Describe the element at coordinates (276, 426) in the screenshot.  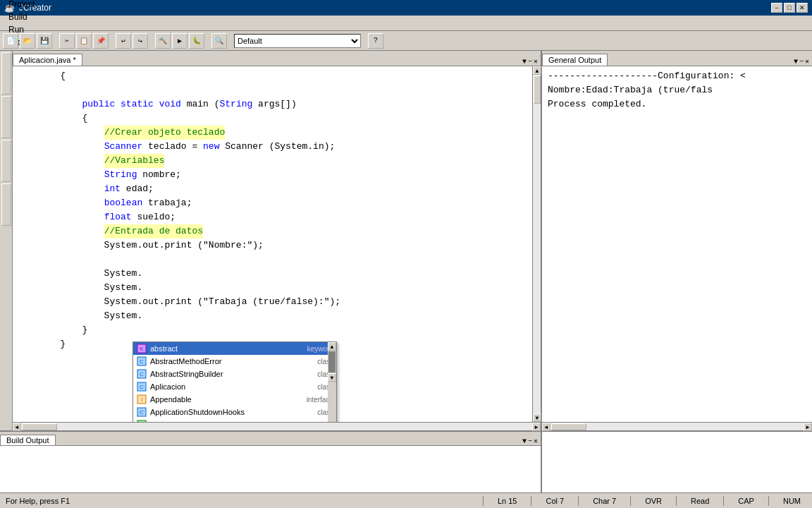
I see `editor-hscrollbar: ◄ ►` at that location.